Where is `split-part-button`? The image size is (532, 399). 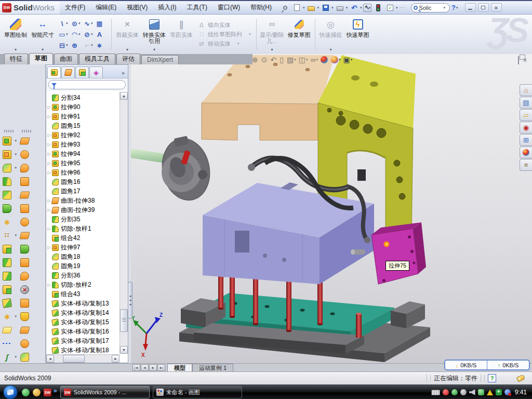
split-part-button is located at coordinates (9, 276).